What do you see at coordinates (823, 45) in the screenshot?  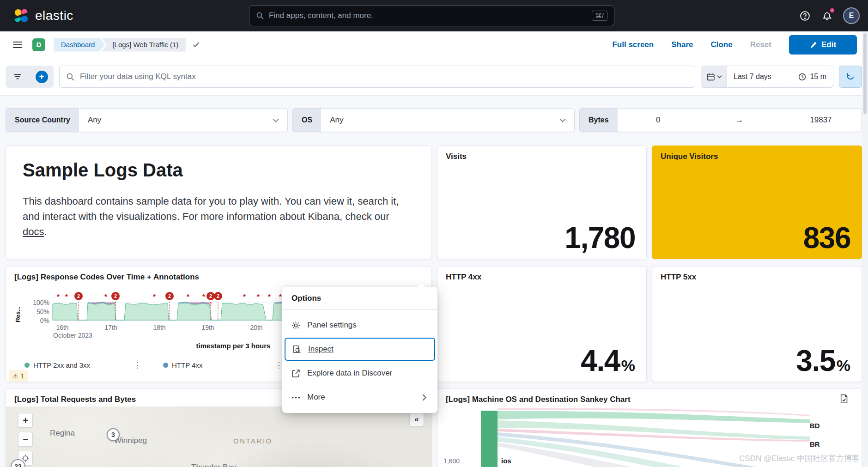 I see `edit-button: Edit` at bounding box center [823, 45].